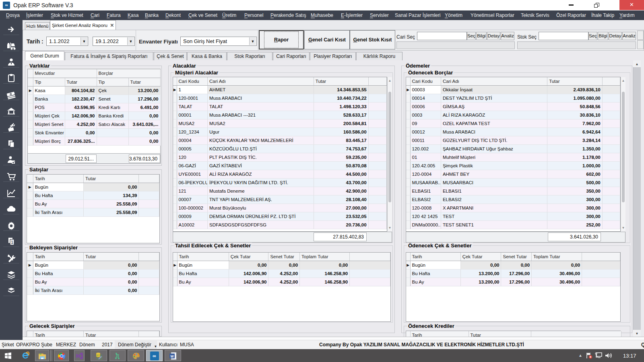  I want to click on svg-text: W, so click(172, 356).